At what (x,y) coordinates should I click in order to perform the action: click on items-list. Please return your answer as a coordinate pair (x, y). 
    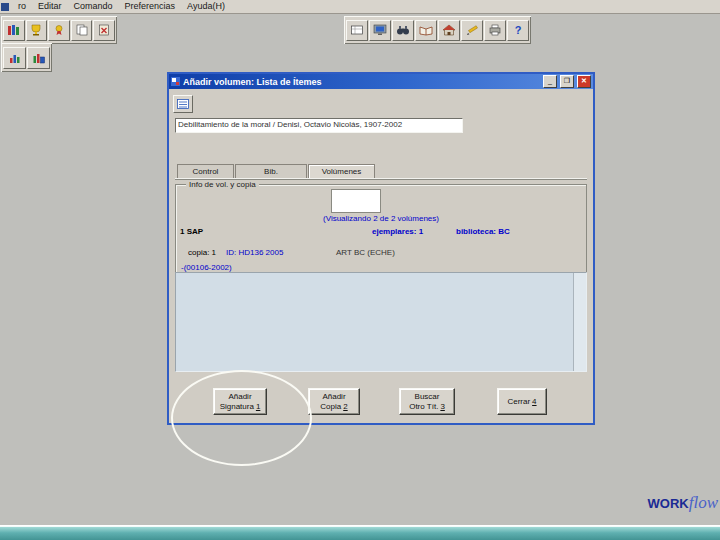
    Looking at the image, I should click on (381, 322).